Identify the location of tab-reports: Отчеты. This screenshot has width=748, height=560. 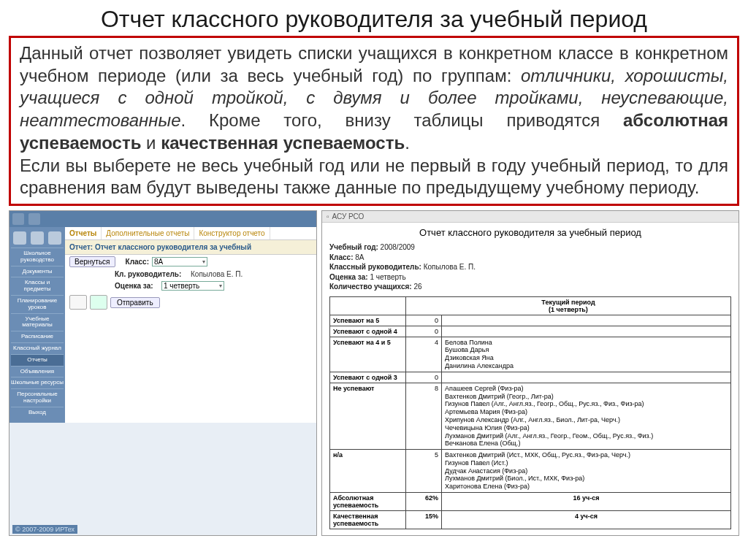
(83, 234).